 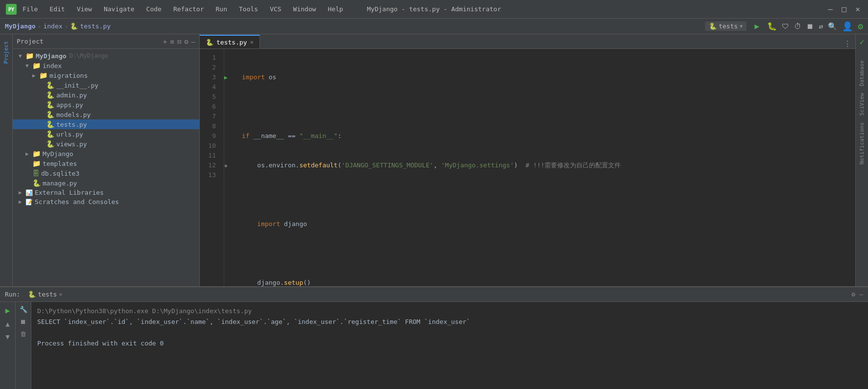 I want to click on tree-item-scratches: ▶ 📝 Scratches and Consoles, so click(x=106, y=202).